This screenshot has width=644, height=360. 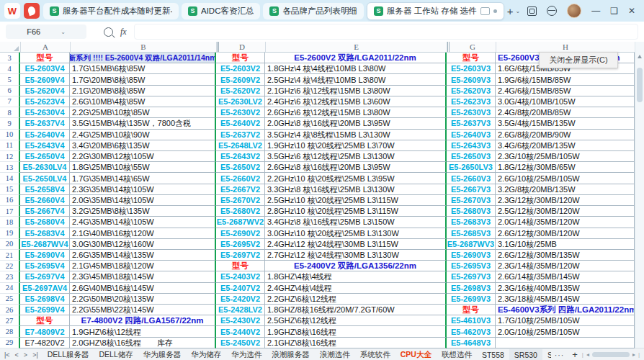 What do you see at coordinates (313, 12) in the screenshot?
I see `document-tab-2: S各品牌产品列表明细` at bounding box center [313, 12].